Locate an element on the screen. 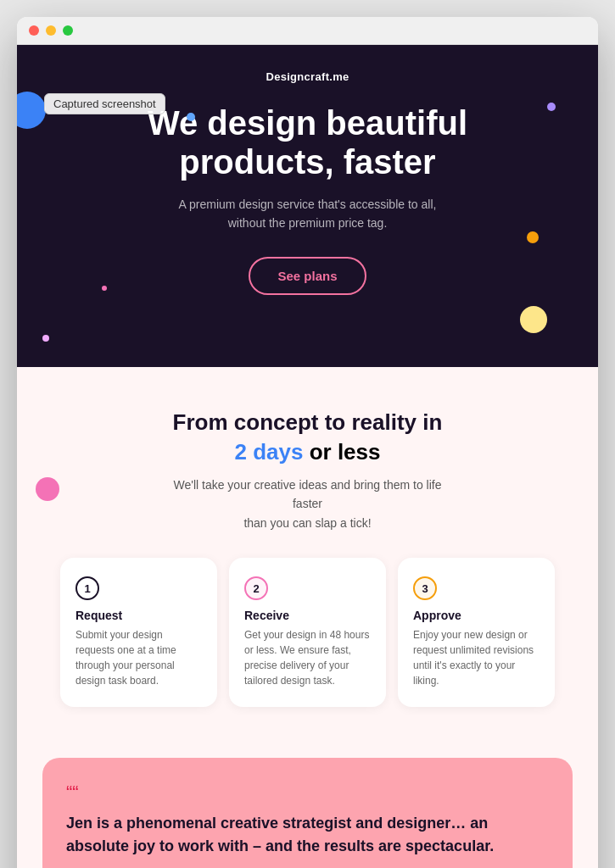 The image size is (615, 868). step-1-icon: 1 is located at coordinates (87, 588).